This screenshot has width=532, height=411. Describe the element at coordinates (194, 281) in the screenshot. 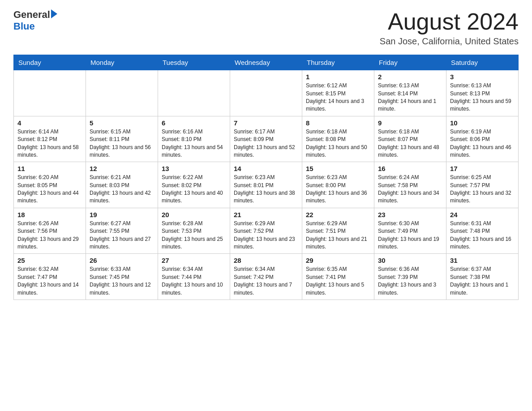

I see `day-info: Sunrise: 6:34 AM Sunset: 7:44 PM Dayligh…` at that location.